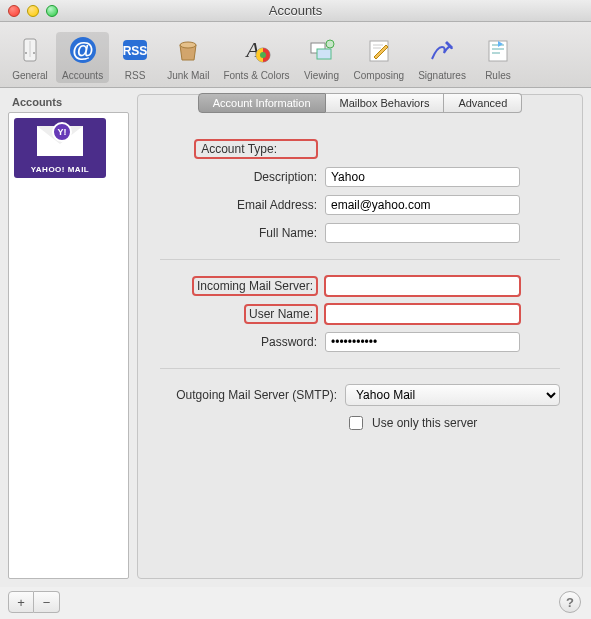 This screenshot has height=619, width=591. I want to click on minus-icon: −, so click(47, 602).